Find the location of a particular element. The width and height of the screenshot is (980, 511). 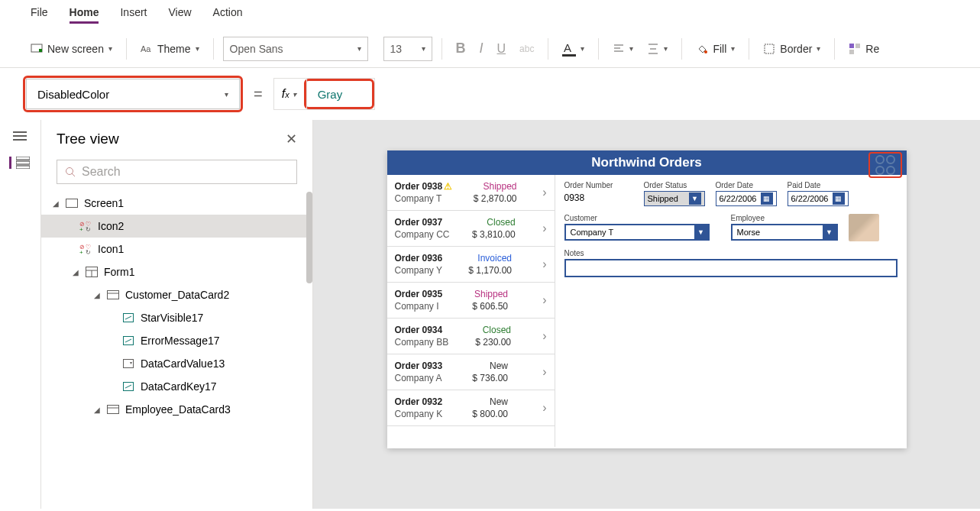

order-row: Order 0934Company BBClosed$ 230.00› is located at coordinates (471, 336).